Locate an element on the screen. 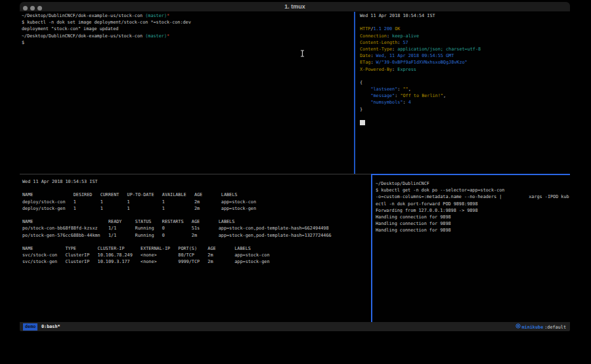 The height and width of the screenshot is (364, 591). terminal-line: deploy/stock-gen 1 1 1 1 2m app=stock-ge… is located at coordinates (198, 209).